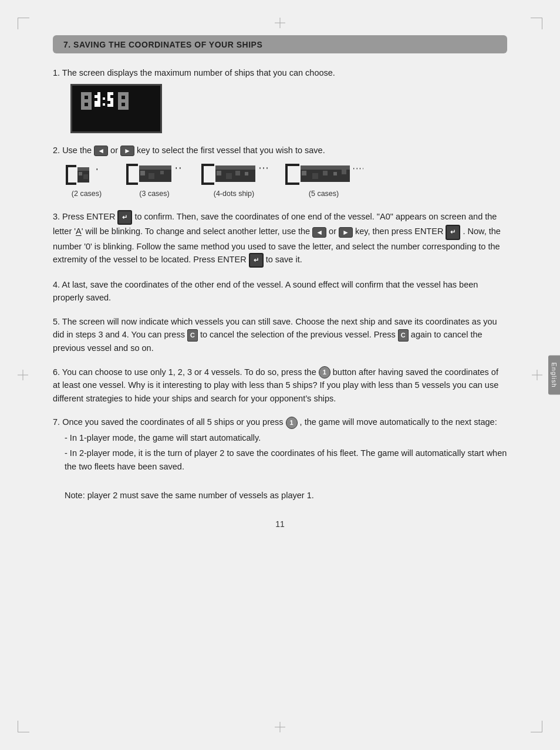 This screenshot has height=750, width=560. What do you see at coordinates (58, 322) in the screenshot?
I see `step-5-number: 5.` at bounding box center [58, 322].